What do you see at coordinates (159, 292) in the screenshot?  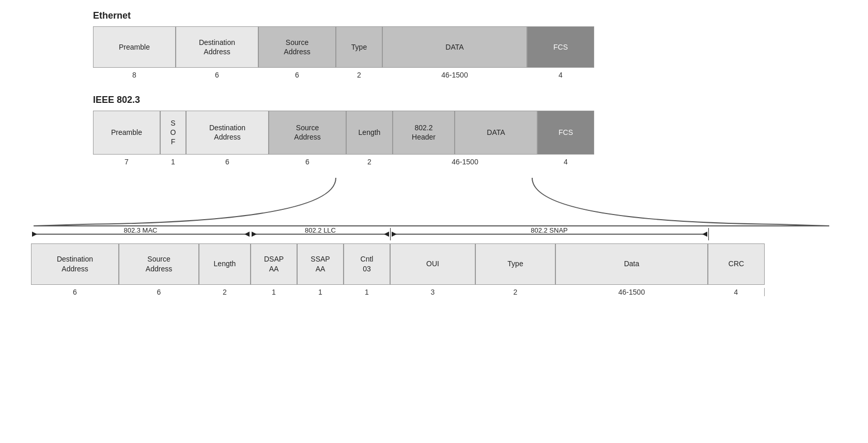 I see `bot-src-size: 6` at bounding box center [159, 292].